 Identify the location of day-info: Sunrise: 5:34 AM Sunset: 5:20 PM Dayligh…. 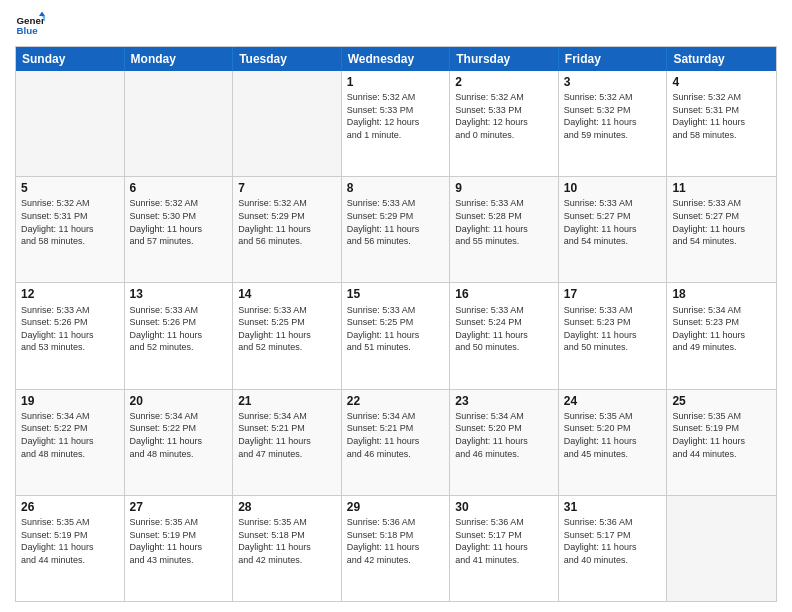
(504, 435).